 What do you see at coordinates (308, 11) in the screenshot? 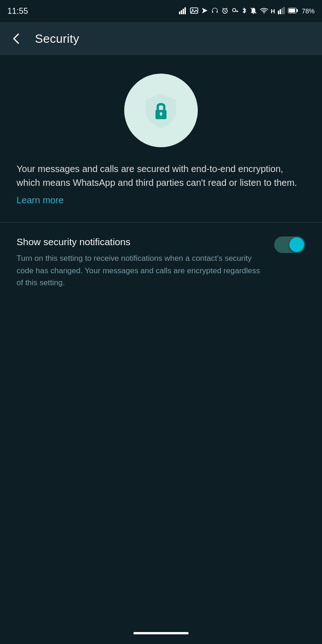
I see `battery-percent: 78%` at bounding box center [308, 11].